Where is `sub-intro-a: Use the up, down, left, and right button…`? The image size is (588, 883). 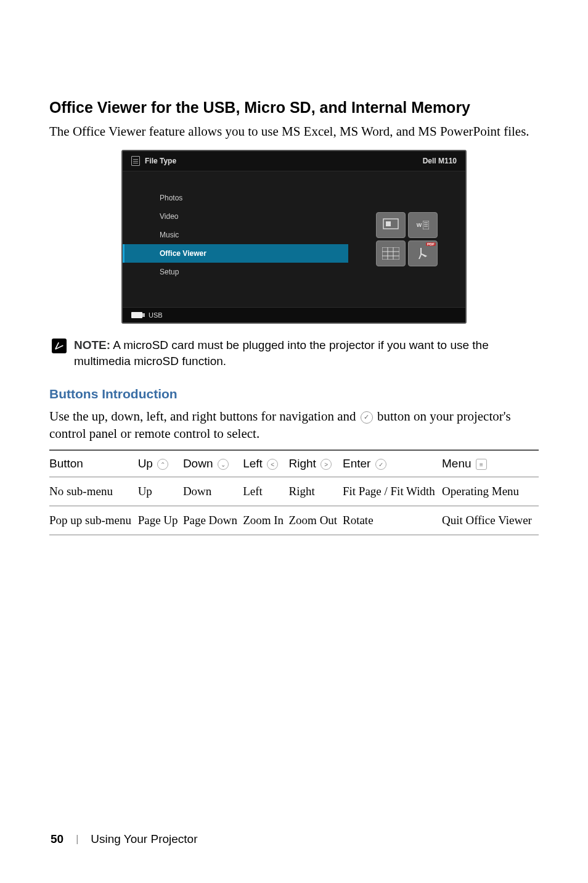
sub-intro-a: Use the up, down, left, and right button… is located at coordinates (205, 416).